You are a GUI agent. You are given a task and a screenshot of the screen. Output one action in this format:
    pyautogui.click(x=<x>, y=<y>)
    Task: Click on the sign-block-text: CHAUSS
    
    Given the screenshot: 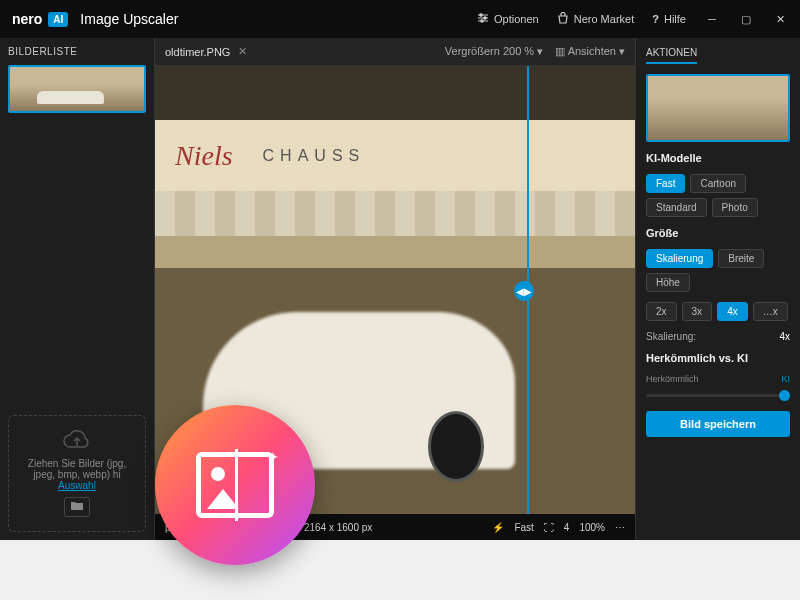 What is the action you would take?
    pyautogui.click(x=314, y=156)
    